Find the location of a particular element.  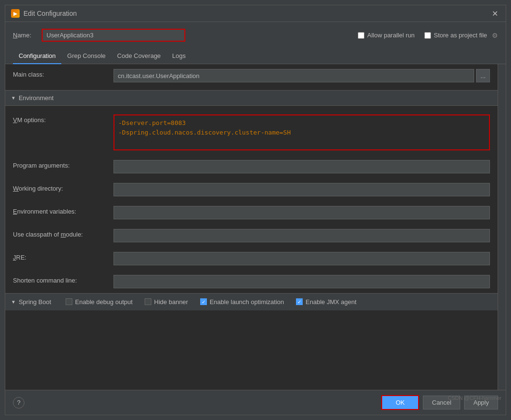

classpath-module-input is located at coordinates (302, 236).